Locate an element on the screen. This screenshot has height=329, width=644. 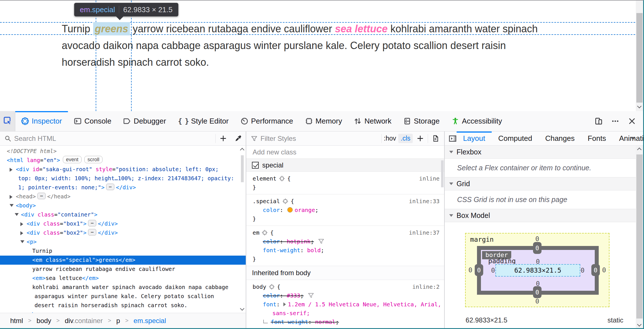
rule-property: font-weight: bold; is located at coordinates (345, 251).